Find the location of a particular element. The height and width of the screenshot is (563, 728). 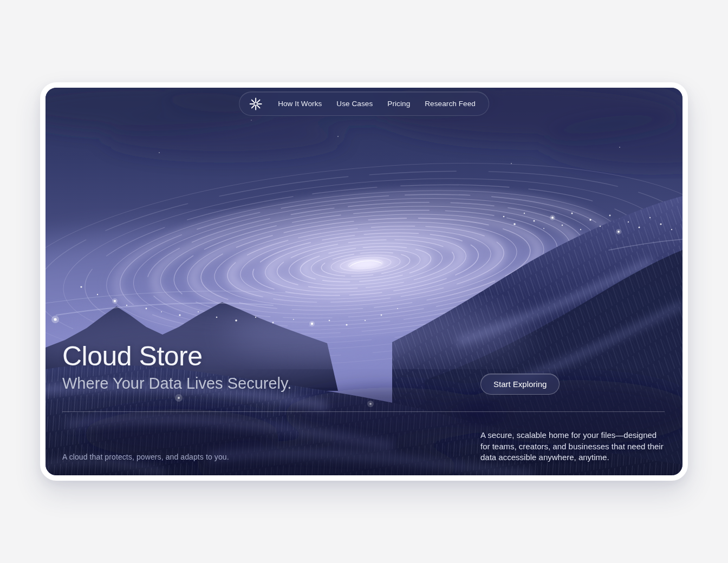

divider is located at coordinates (363, 411).